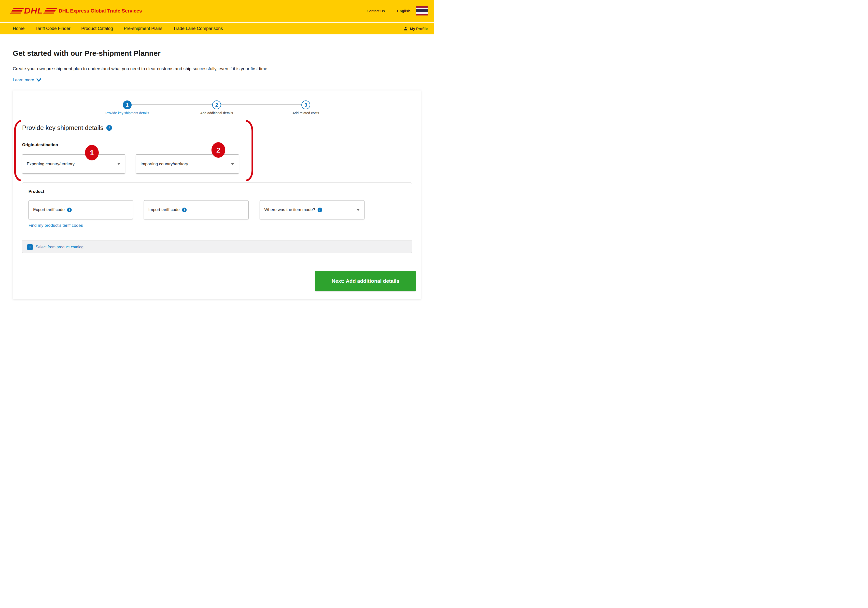 This screenshot has height=608, width=868. I want to click on language-selector: English, so click(404, 11).